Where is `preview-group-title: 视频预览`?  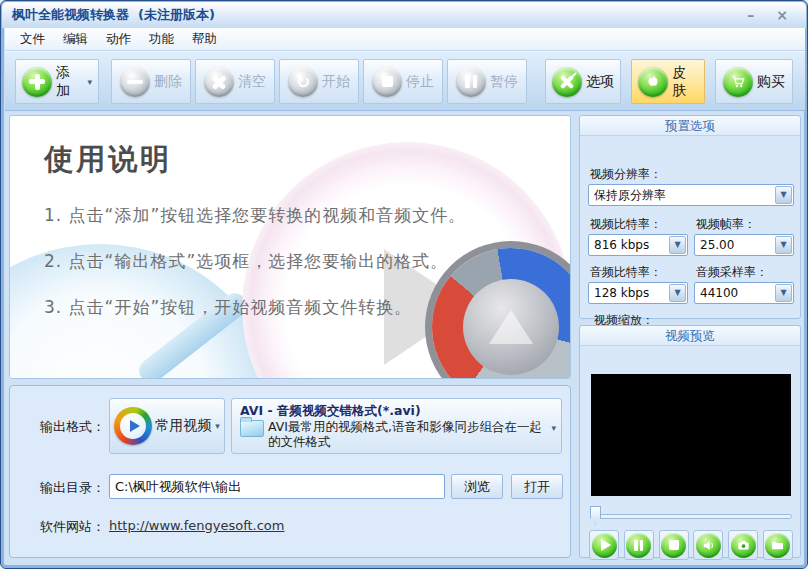
preview-group-title: 视频预览 is located at coordinates (690, 336).